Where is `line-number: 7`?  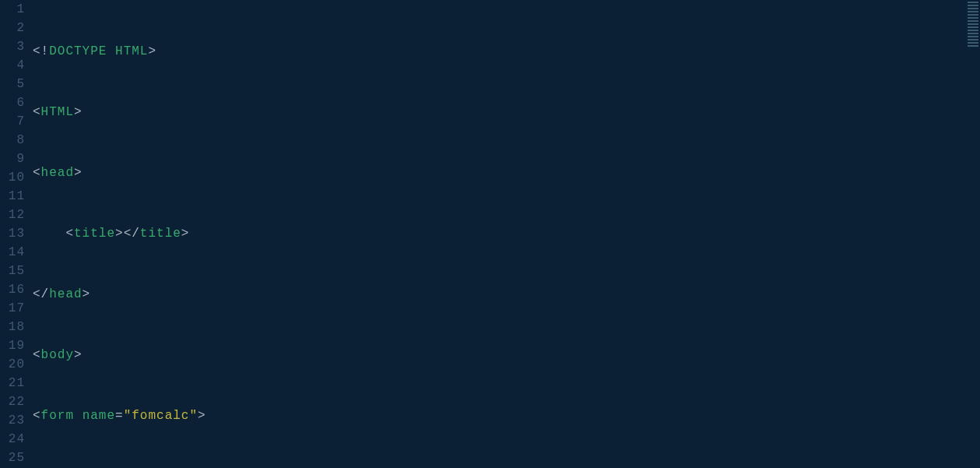 line-number: 7 is located at coordinates (12, 121).